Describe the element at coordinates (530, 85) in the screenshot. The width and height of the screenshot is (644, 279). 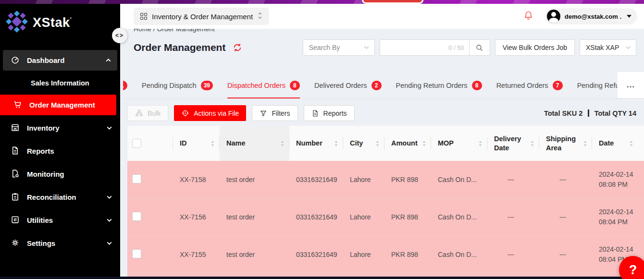
I see `tab-returned-orders: Returned Orders 7` at that location.